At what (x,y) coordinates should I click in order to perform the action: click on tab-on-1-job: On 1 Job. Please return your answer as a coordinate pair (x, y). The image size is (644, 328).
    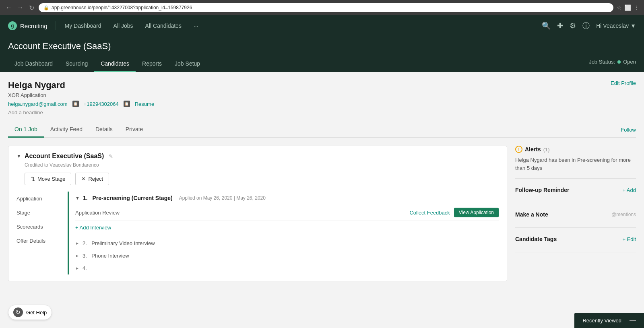
    Looking at the image, I should click on (26, 130).